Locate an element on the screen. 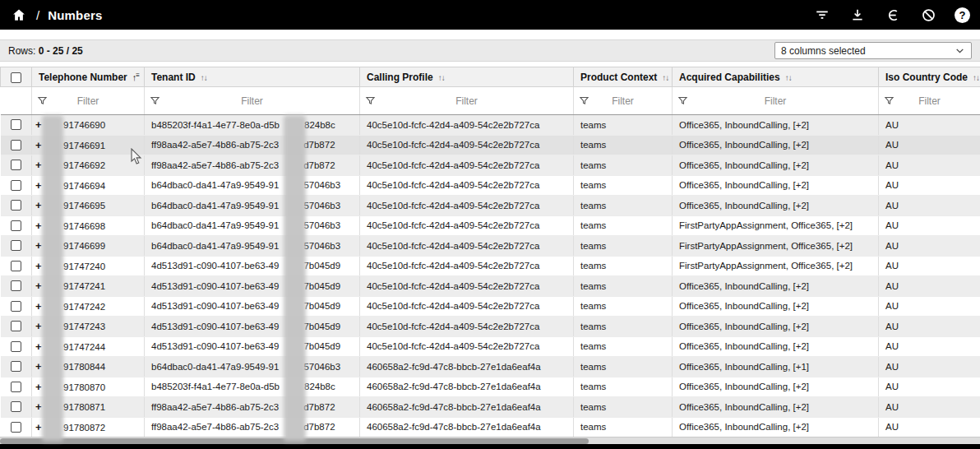  column-header-telephone-number: Telephone Number↑≡ is located at coordinates (89, 77).